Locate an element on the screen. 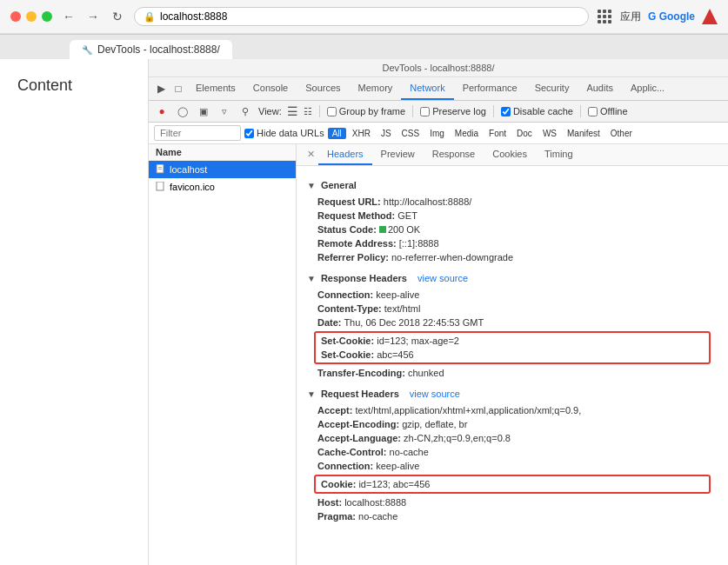 The image size is (728, 565). forward-button: → is located at coordinates (93, 17).